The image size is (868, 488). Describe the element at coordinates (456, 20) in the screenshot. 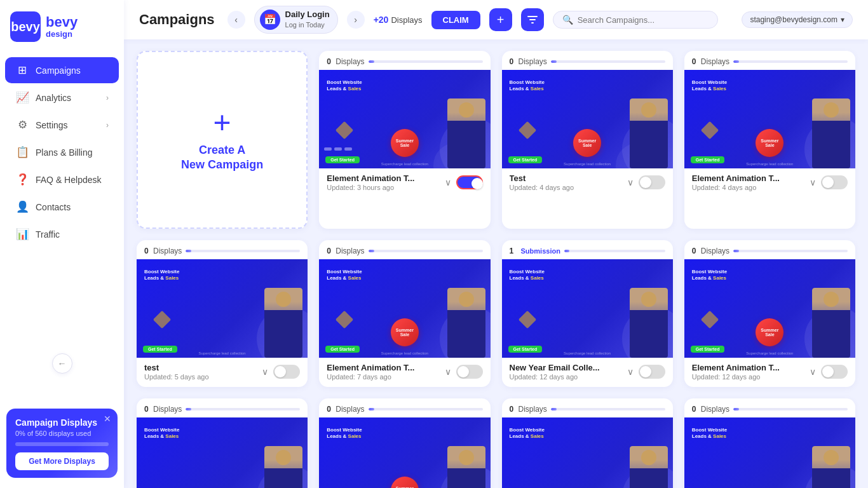

I see `claim-button: CLAIM` at that location.